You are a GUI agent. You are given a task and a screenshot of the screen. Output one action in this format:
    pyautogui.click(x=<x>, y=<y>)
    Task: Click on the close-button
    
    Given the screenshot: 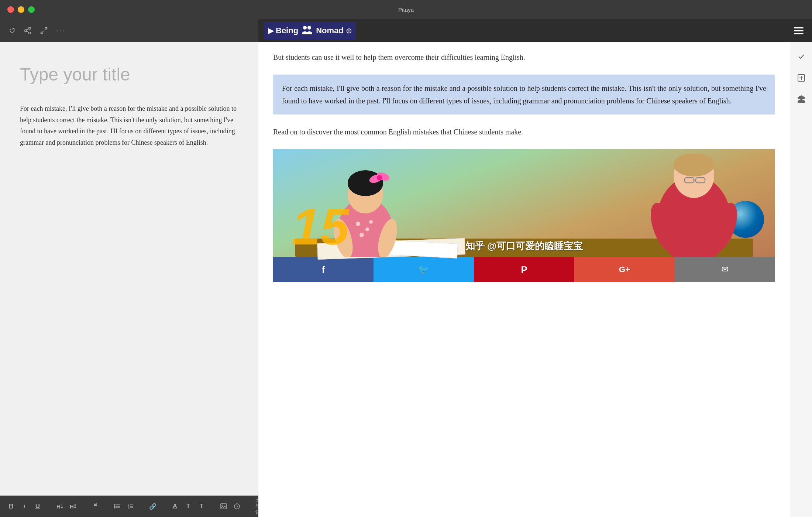 What is the action you would take?
    pyautogui.click(x=11, y=10)
    